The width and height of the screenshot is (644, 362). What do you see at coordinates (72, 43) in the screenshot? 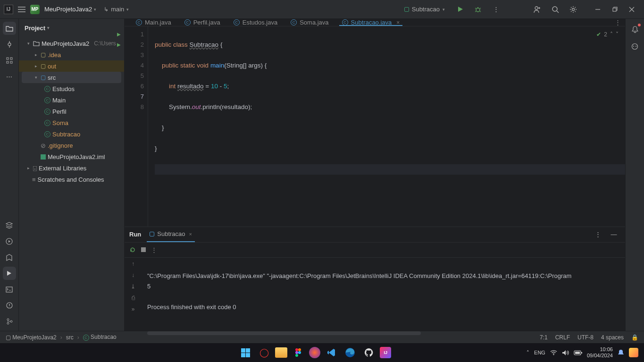
I see `tree-root: ▾ MeuProjetoJava2 C:\Users` at bounding box center [72, 43].